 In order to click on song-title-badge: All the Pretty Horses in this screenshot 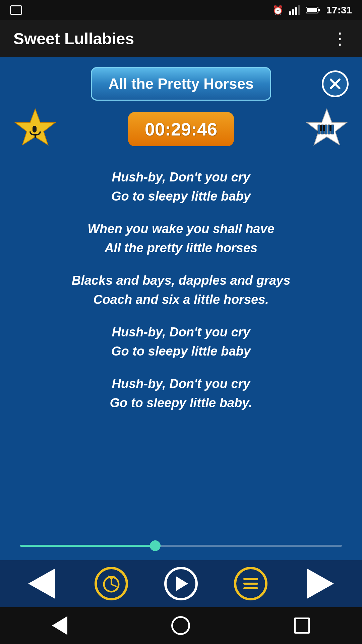, I will do `click(181, 84)`.